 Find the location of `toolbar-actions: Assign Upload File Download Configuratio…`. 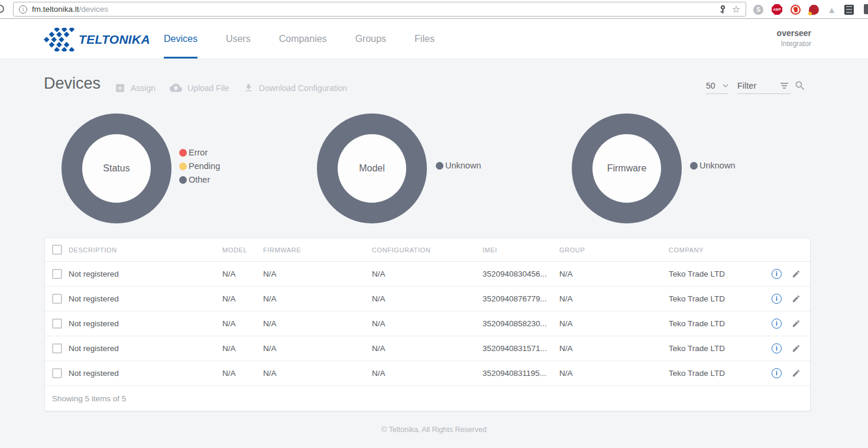

toolbar-actions: Assign Upload File Download Configuratio… is located at coordinates (231, 87).